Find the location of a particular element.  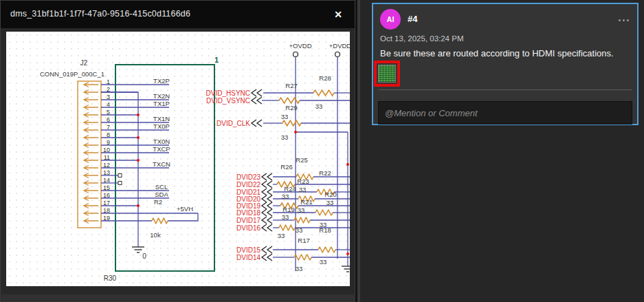

comment-attachment-thumbnail is located at coordinates (387, 74).